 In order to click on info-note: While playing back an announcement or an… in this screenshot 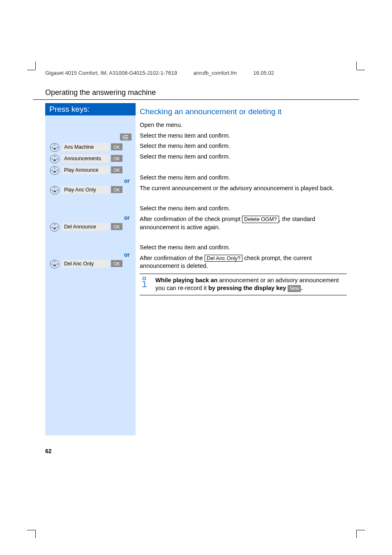, I will do `click(243, 284)`.